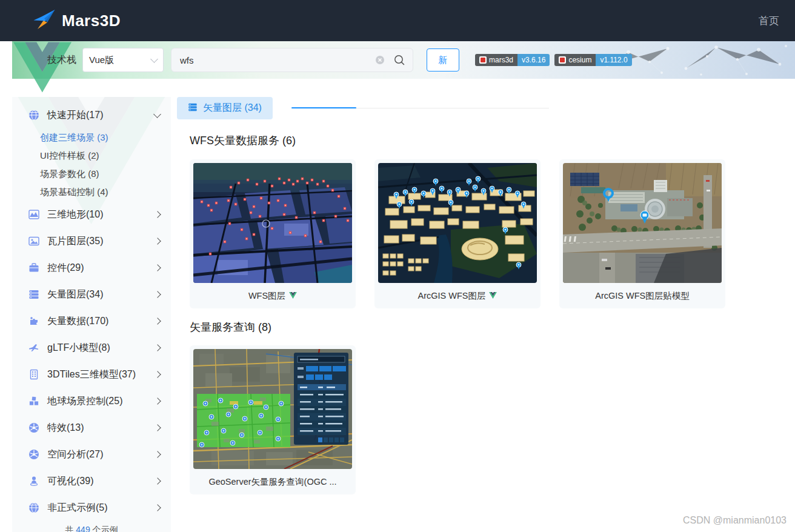  I want to click on sidebar-item-3dtiles: 3DTiles三维模型(37), so click(91, 374).